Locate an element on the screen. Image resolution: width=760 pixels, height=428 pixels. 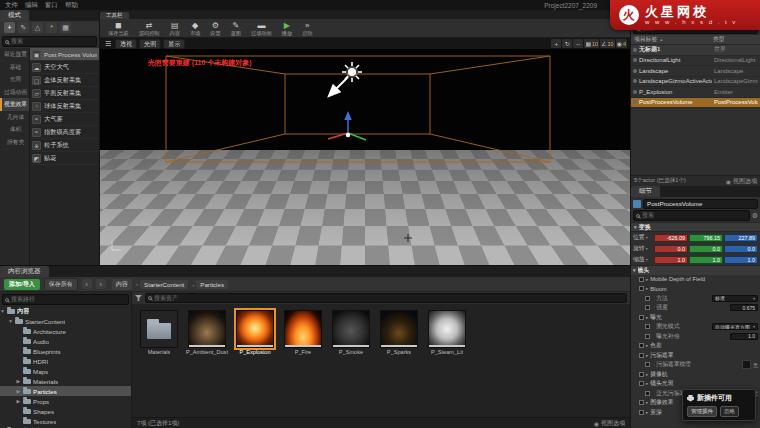
transform-z-field: 0.0 is located at coordinates (741, 249).